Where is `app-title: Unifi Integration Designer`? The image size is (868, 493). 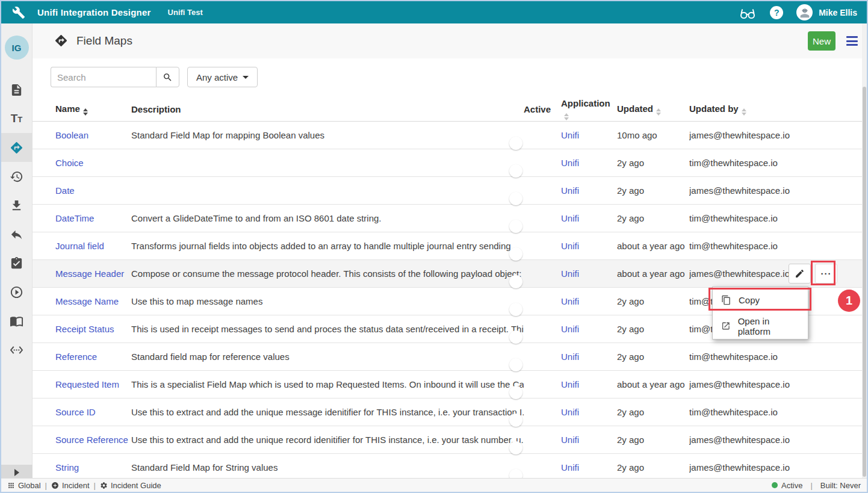 app-title: Unifi Integration Designer is located at coordinates (94, 12).